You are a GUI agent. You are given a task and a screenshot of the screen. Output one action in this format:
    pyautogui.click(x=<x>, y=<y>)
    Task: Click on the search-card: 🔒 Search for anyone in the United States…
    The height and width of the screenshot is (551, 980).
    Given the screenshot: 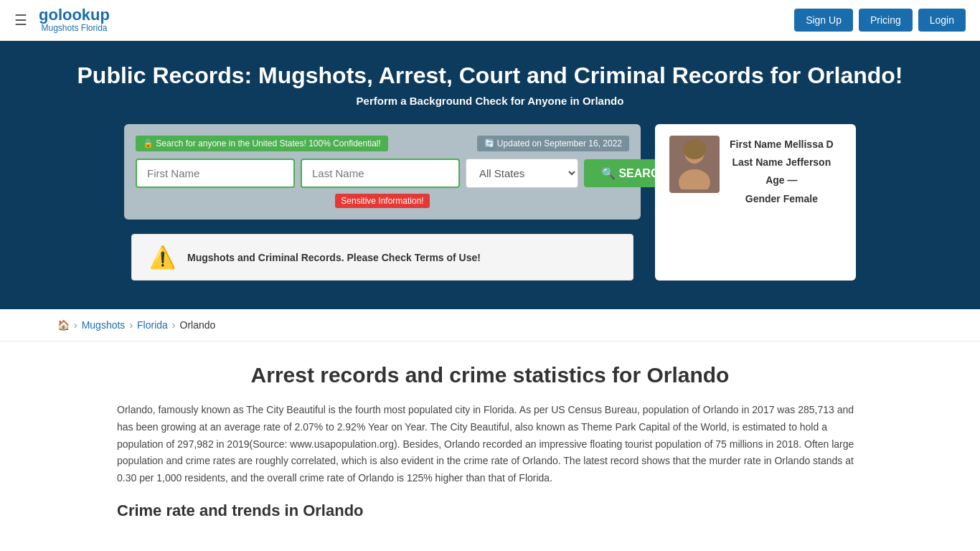 What is the action you would take?
    pyautogui.click(x=382, y=172)
    